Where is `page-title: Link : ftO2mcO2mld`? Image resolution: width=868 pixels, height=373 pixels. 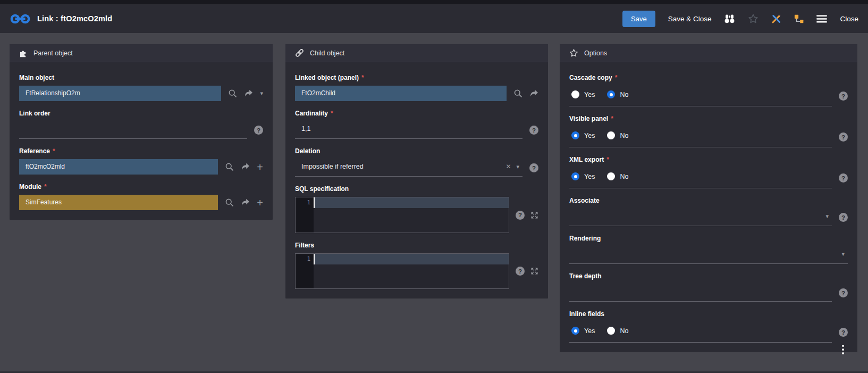 page-title: Link : ftO2mcO2mld is located at coordinates (74, 19).